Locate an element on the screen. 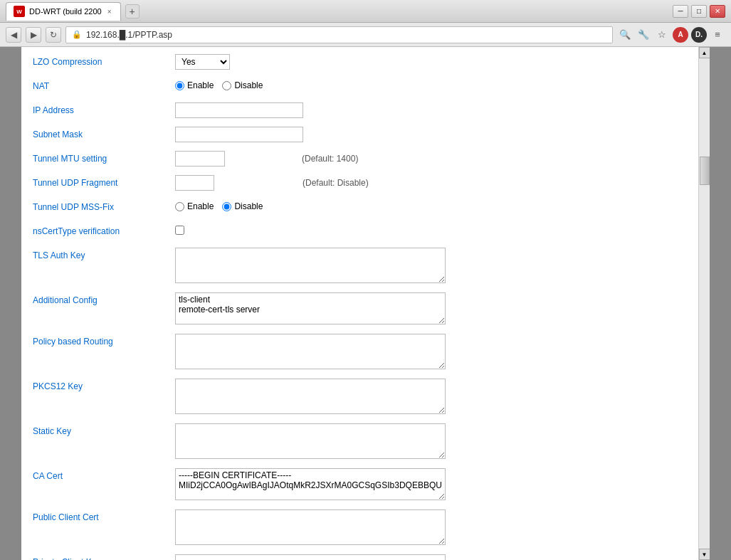  mtu-label: Tunnel MTU setting is located at coordinates (104, 157).